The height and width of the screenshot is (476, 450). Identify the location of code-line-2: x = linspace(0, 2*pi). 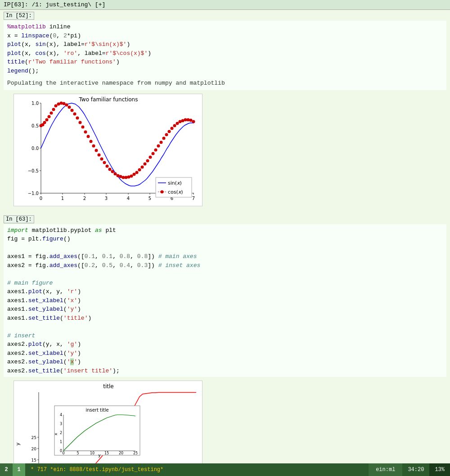
(225, 36).